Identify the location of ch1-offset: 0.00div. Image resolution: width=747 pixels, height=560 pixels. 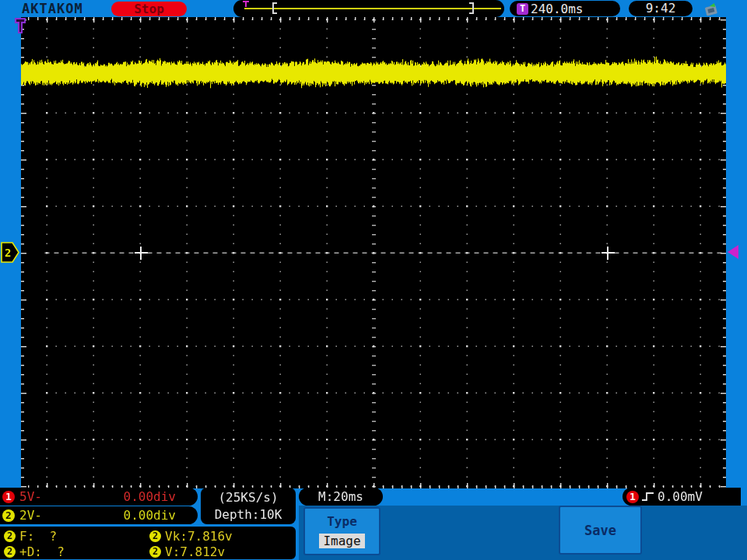
(149, 496).